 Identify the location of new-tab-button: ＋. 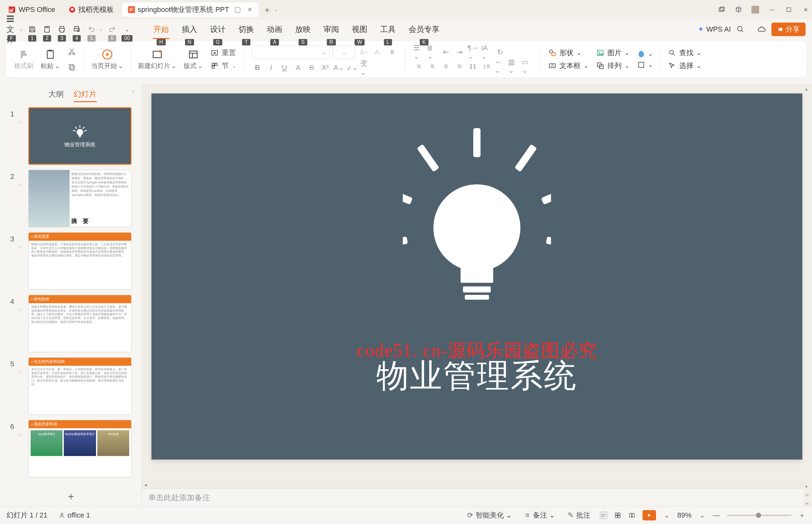
(267, 10).